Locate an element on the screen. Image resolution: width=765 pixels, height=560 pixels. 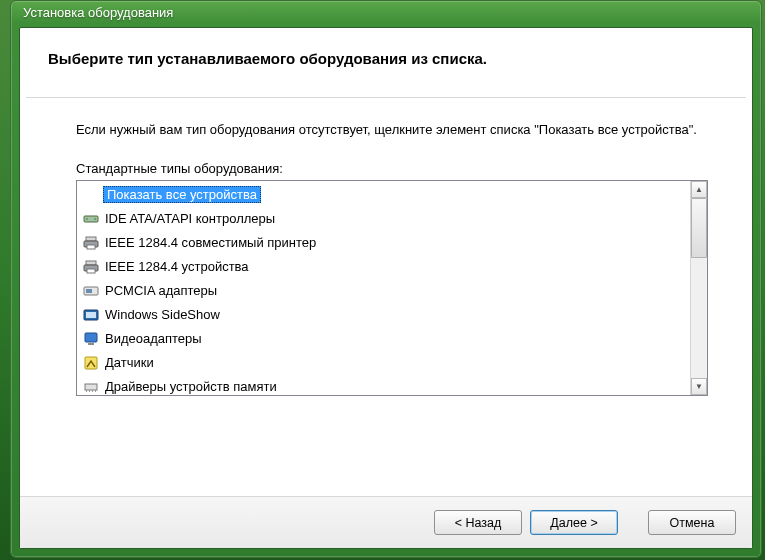
list-item: Драйверы устройств памяти is located at coordinates (384, 385).